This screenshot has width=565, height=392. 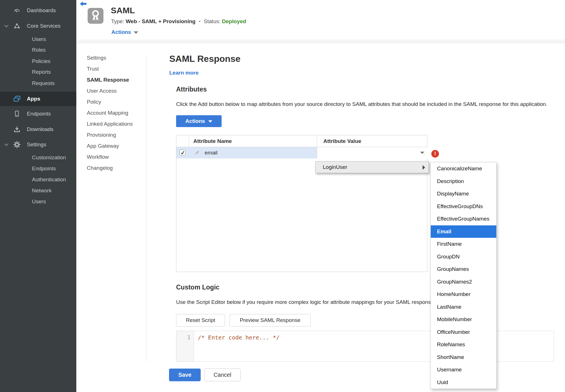 I want to click on sidebar-label-downloads: Downloads, so click(x=40, y=129).